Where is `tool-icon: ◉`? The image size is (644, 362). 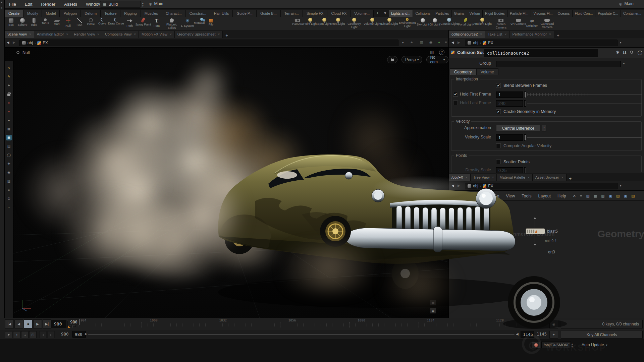
tool-icon: ◉ is located at coordinates (9, 172).